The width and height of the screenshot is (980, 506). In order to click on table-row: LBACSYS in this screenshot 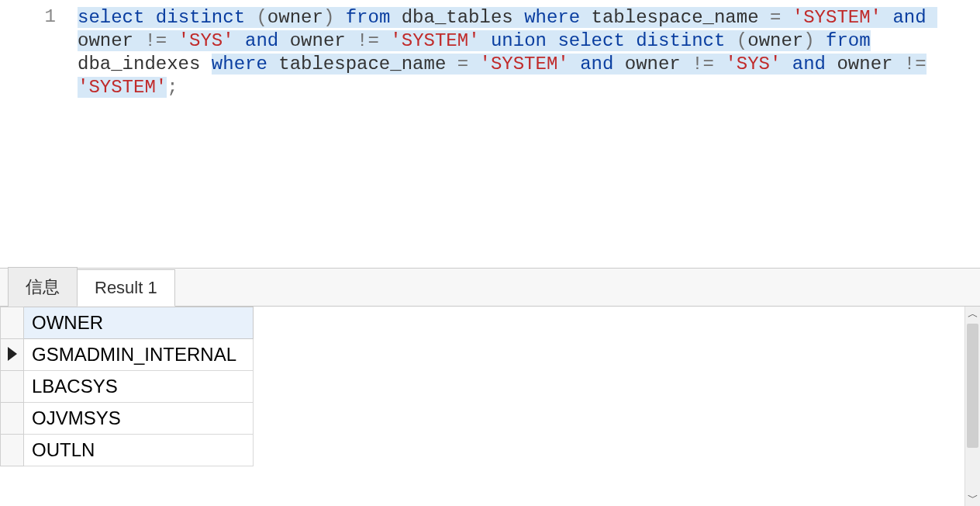, I will do `click(127, 386)`.